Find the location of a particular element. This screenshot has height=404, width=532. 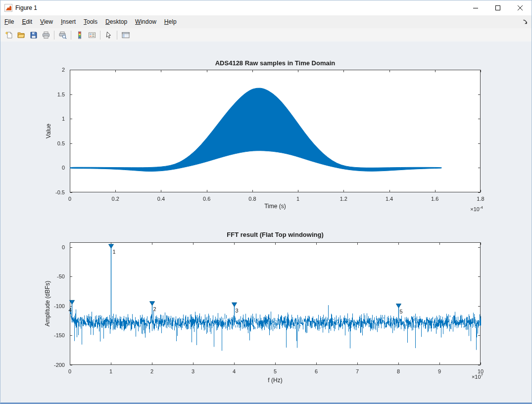

titlebar: Figure 1 is located at coordinates (266, 8).